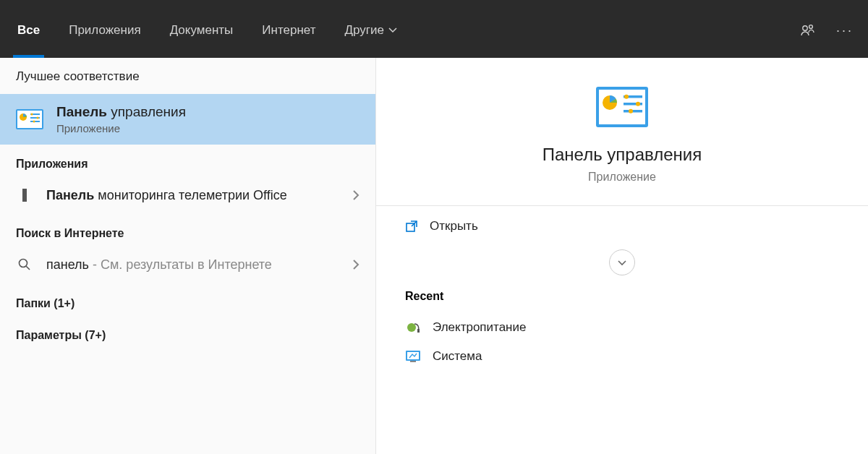 Image resolution: width=868 pixels, height=454 pixels. I want to click on tab-all: Все, so click(29, 30).